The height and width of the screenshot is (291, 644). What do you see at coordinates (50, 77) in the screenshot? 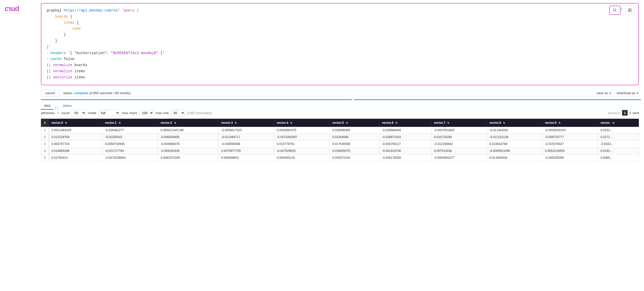
I see `code-token: ||` at bounding box center [50, 77].